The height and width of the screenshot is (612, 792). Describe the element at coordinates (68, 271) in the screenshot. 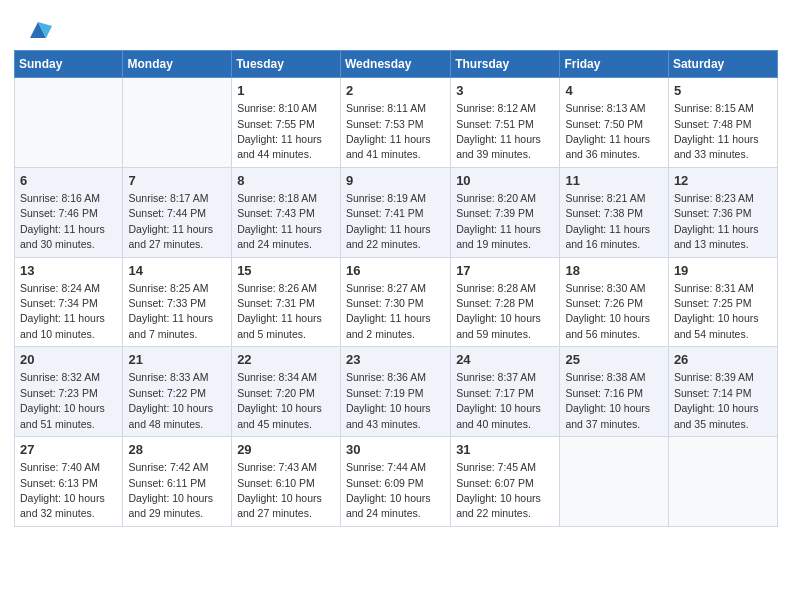

I see `day-number: 13` at that location.